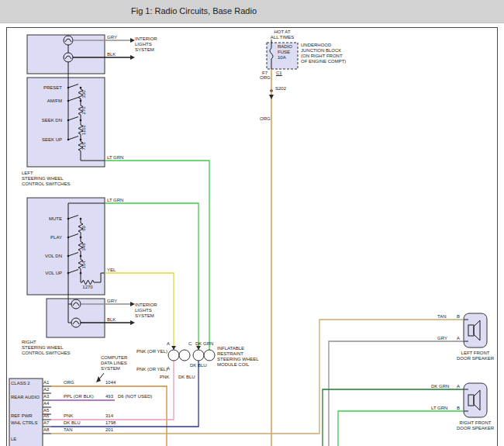 The image size is (504, 446). What do you see at coordinates (45, 121) in the screenshot?
I see `switch-label-seekdn: SEEK DN` at bounding box center [45, 121].